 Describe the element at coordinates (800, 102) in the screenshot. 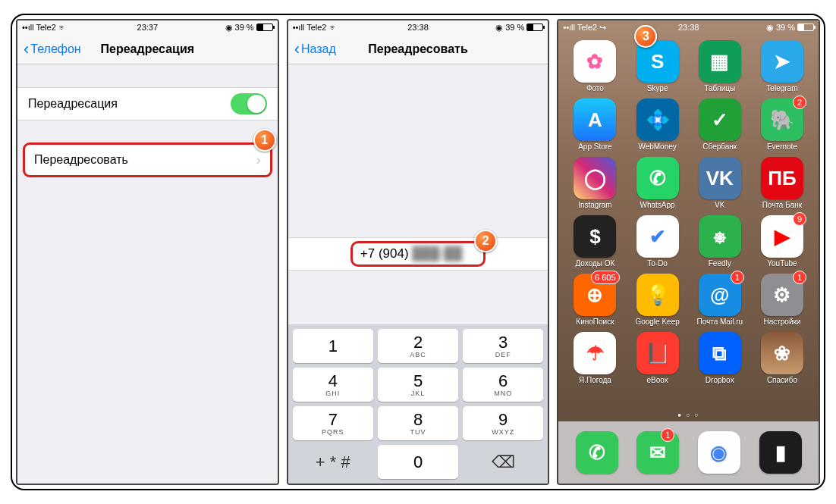

I see `badge: 2` at that location.